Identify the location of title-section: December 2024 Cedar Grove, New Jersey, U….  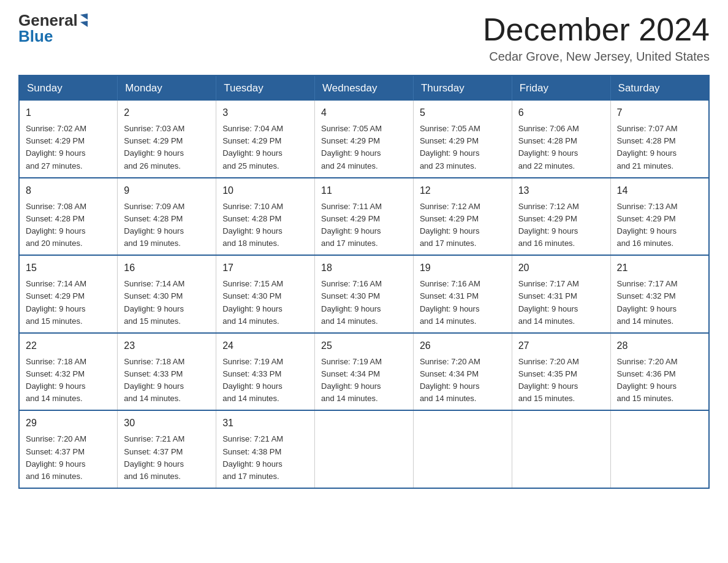
(596, 38).